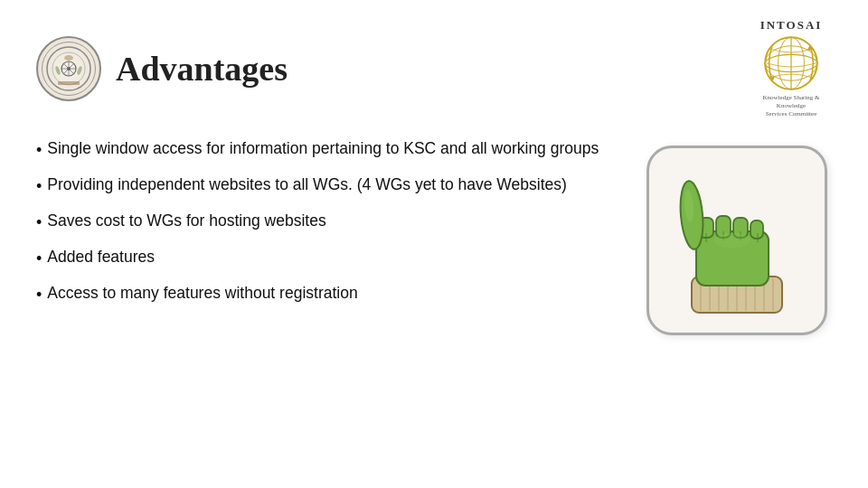 The image size is (868, 488). I want to click on list-item: • Added features, so click(326, 258).